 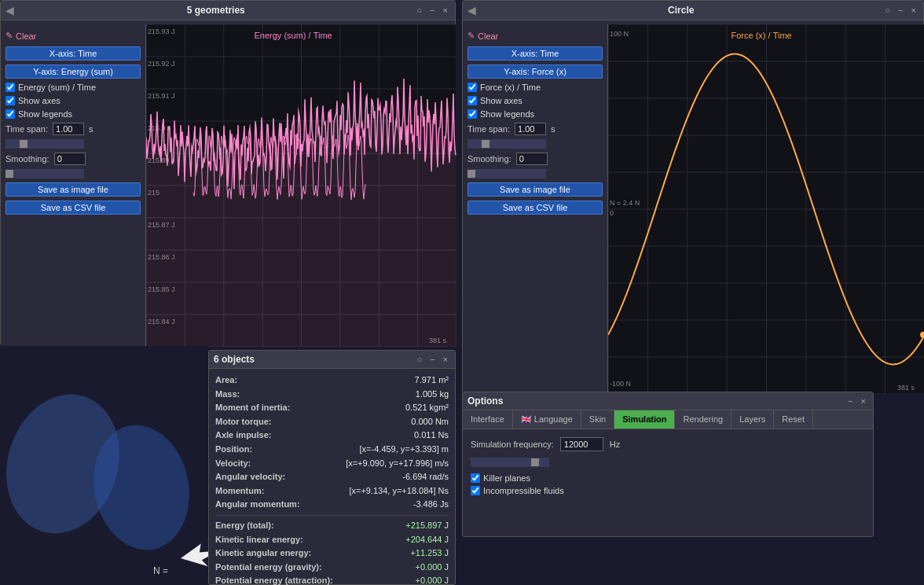 I want to click on circle-axes-check: Show axes, so click(x=535, y=101).